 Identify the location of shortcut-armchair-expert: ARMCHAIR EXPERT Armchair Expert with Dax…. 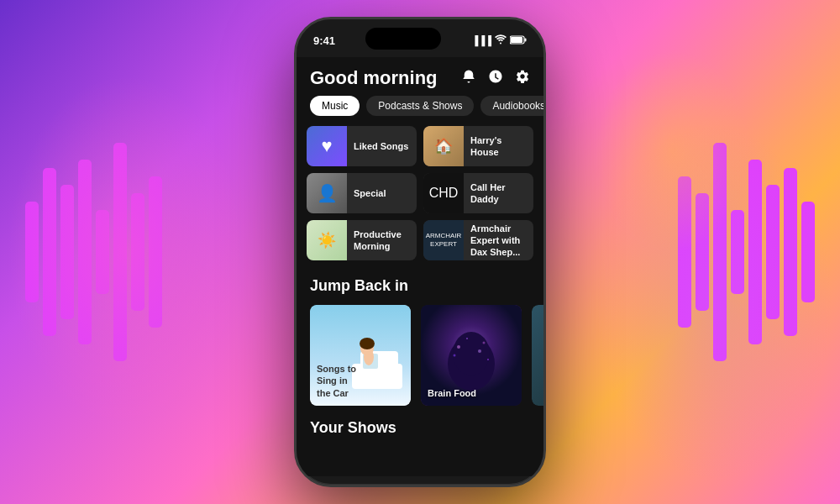
(479, 240).